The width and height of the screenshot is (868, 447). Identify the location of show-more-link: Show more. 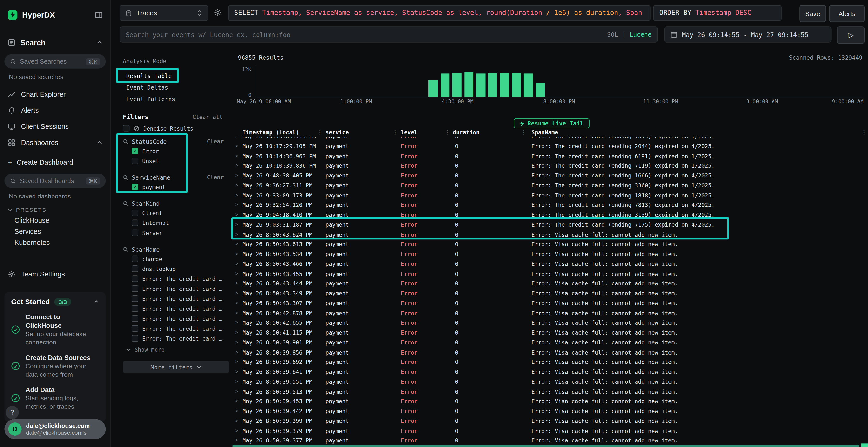
(174, 349).